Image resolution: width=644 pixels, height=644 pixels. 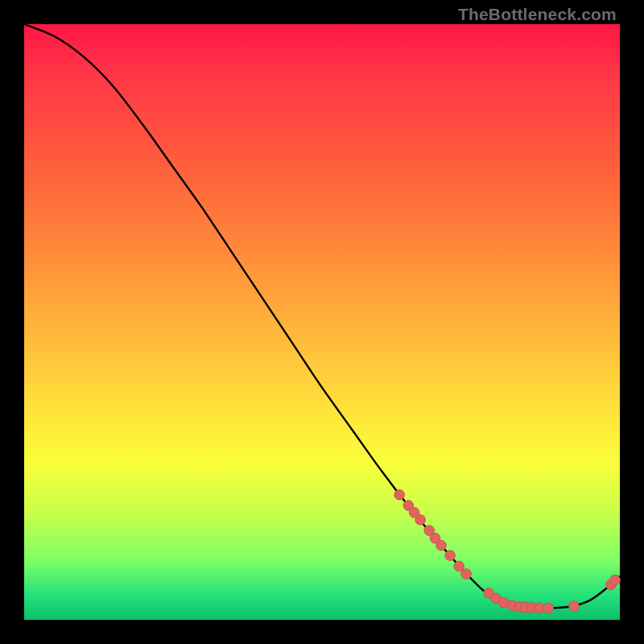 I want to click on watermark-text: TheBottleneck.com, so click(x=538, y=14).